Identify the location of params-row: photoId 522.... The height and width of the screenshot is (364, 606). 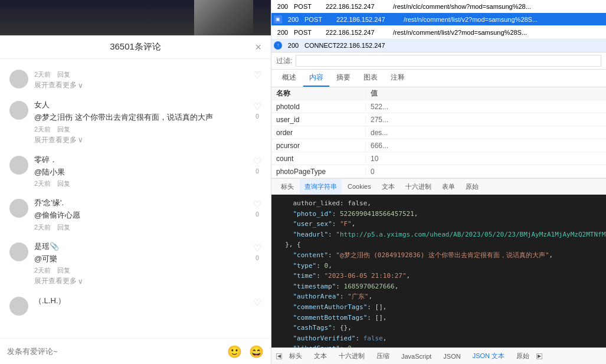
(439, 107).